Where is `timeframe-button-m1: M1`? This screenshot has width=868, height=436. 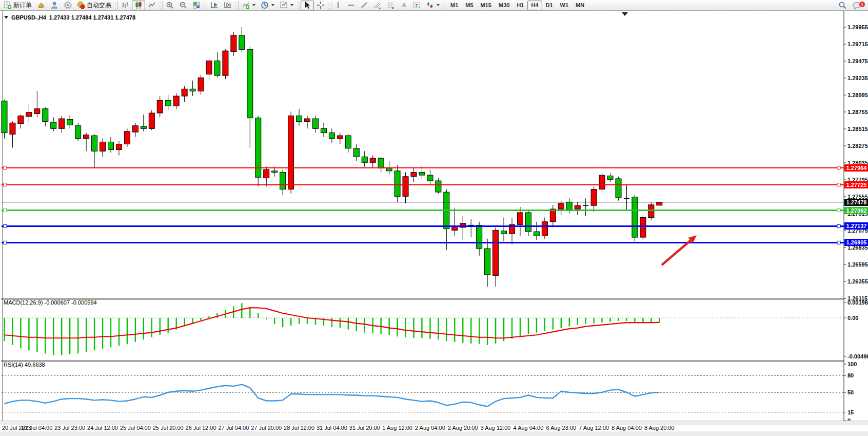 timeframe-button-m1: M1 is located at coordinates (455, 5).